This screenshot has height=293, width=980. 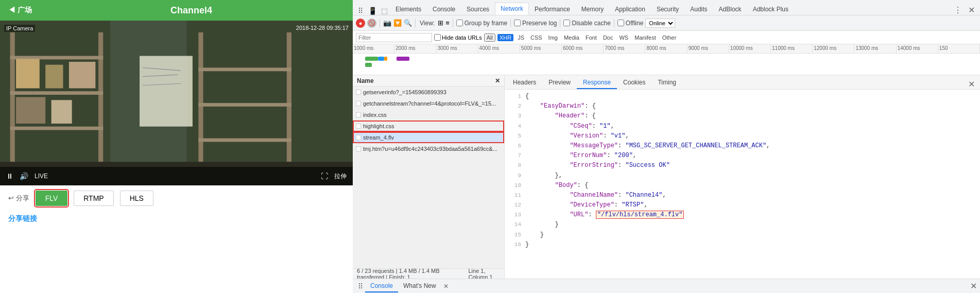 I want to click on filter-doc: Doc, so click(x=608, y=38).